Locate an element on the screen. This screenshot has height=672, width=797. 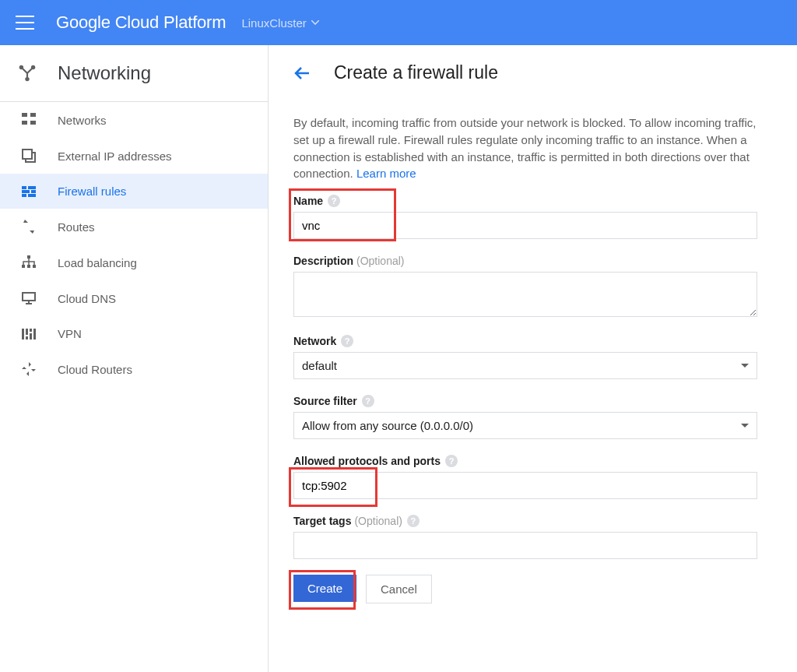
project-picker: LinuxCluster is located at coordinates (280, 23).